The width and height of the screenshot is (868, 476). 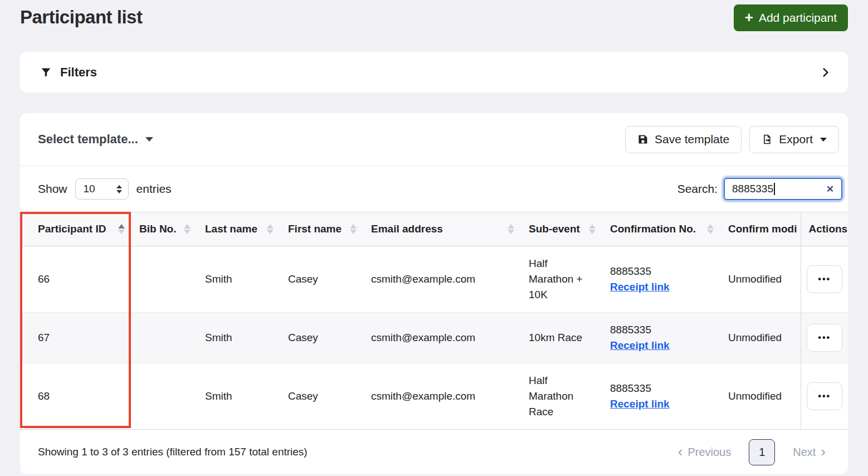 What do you see at coordinates (753, 189) in the screenshot?
I see `search-value: 8885335` at bounding box center [753, 189].